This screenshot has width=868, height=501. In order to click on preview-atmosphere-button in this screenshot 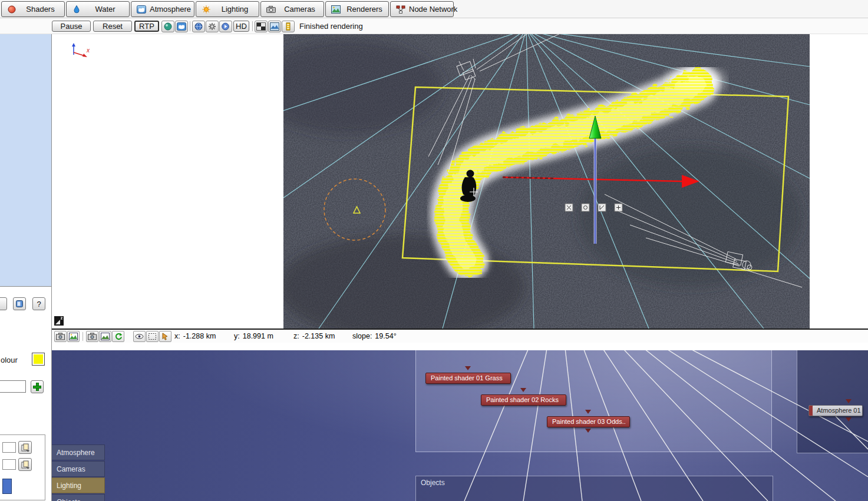, I will do `click(181, 26)`.